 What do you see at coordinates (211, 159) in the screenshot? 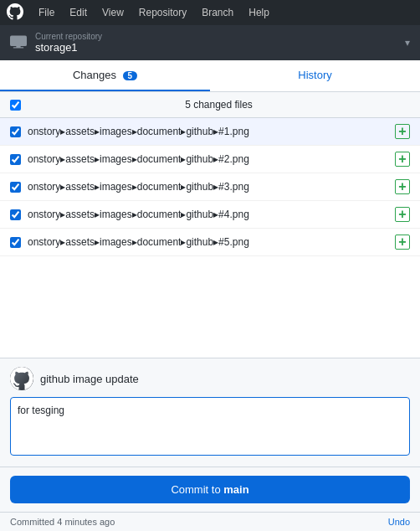
I see `file-path-2: onstory▸assets▸images▸document▸github▸#2…` at bounding box center [211, 159].